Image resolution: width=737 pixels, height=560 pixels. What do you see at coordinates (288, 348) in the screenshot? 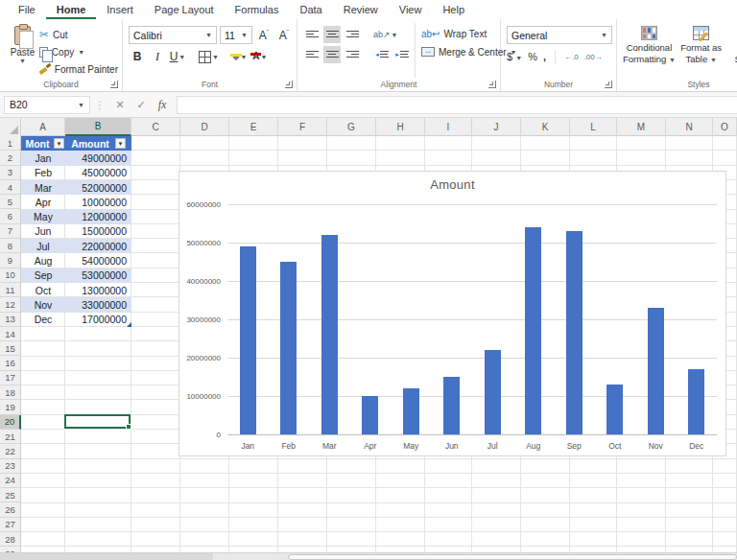
I see `bar-feb` at bounding box center [288, 348].